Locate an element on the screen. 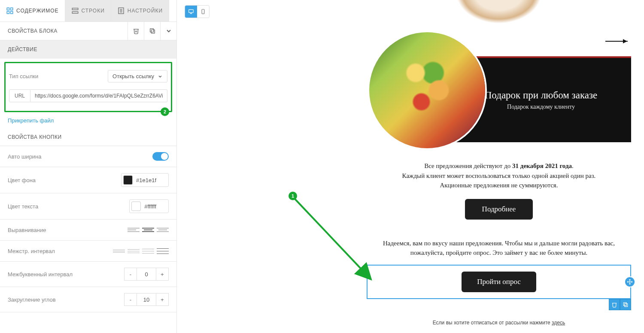 This screenshot has height=333, width=644. align-left is located at coordinates (134, 230).